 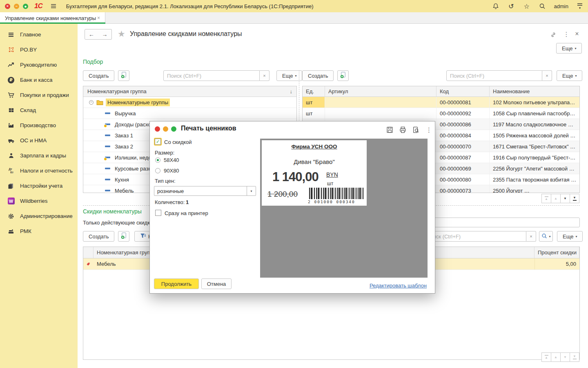 I want to click on sidebar-item-poby: PO.BY, so click(x=39, y=50).